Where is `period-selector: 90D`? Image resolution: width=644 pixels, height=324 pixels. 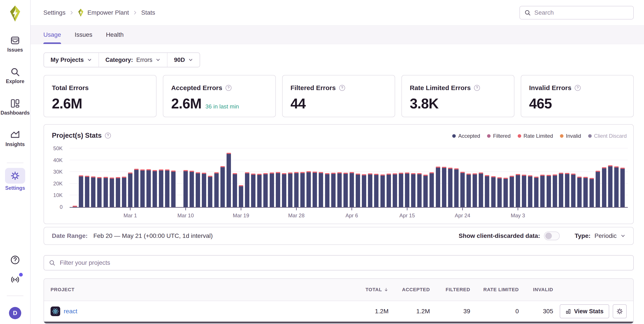
period-selector: 90D is located at coordinates (184, 60).